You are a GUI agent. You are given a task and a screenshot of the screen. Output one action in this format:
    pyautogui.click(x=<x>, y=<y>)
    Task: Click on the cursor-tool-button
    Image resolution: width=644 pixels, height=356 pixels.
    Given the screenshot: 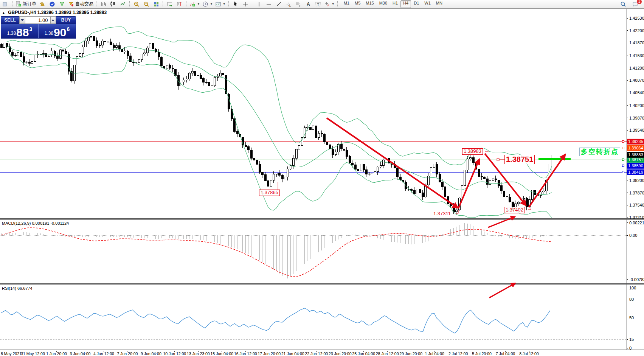 What is the action you would take?
    pyautogui.click(x=236, y=4)
    